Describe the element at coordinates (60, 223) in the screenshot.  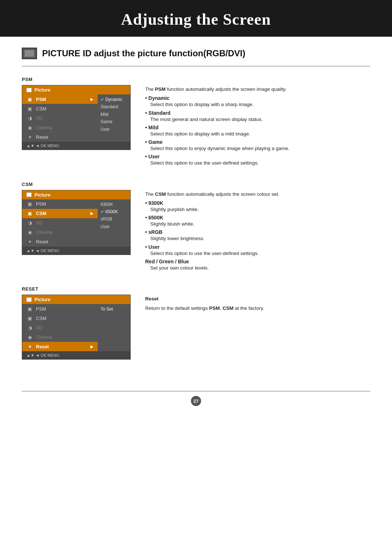
I see `csm-row-xd: ◑ XD` at that location.